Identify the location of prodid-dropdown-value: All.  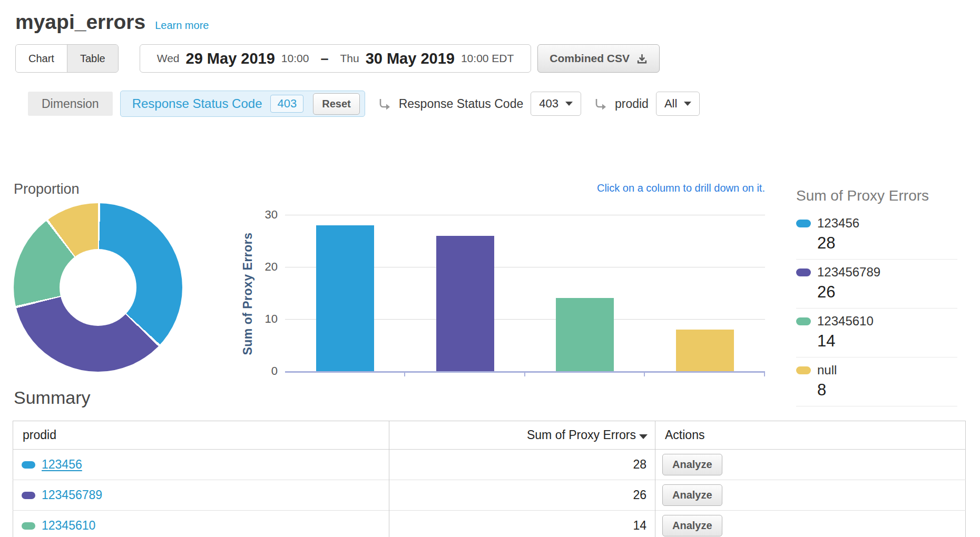
(671, 104).